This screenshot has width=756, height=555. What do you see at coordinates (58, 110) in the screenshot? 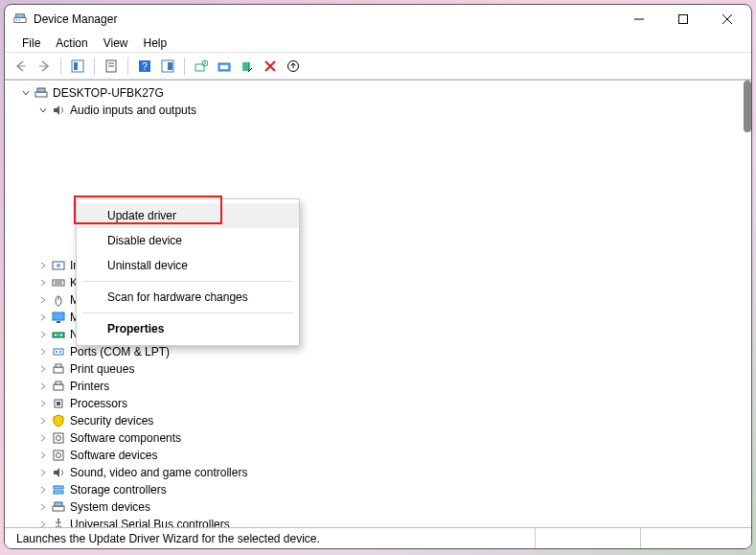
I see `audio-icon` at bounding box center [58, 110].